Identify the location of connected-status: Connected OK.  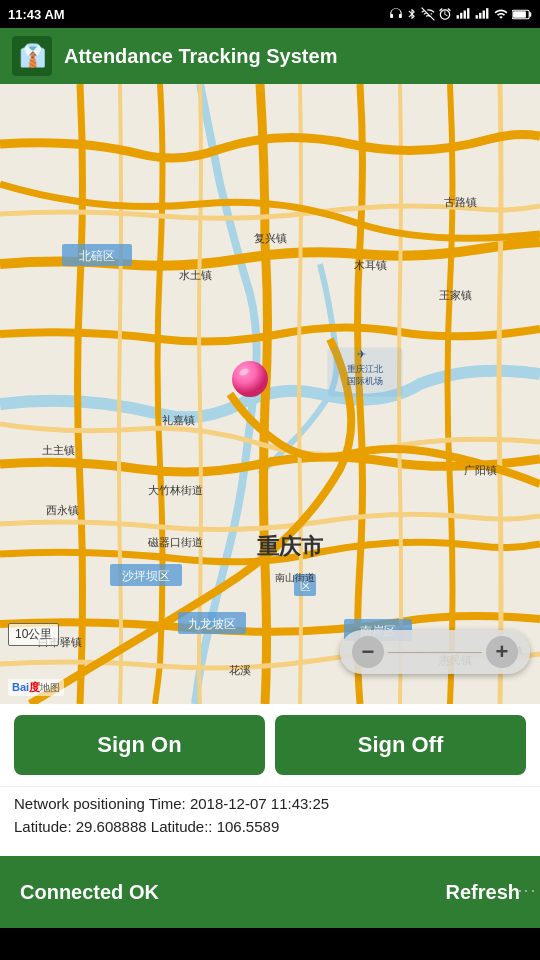
(90, 892).